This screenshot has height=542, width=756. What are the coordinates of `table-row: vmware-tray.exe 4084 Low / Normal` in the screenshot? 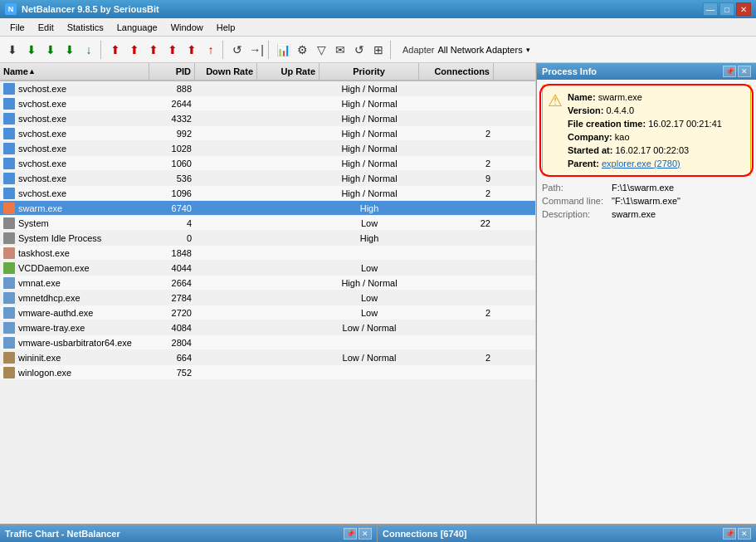 It's located at (267, 328).